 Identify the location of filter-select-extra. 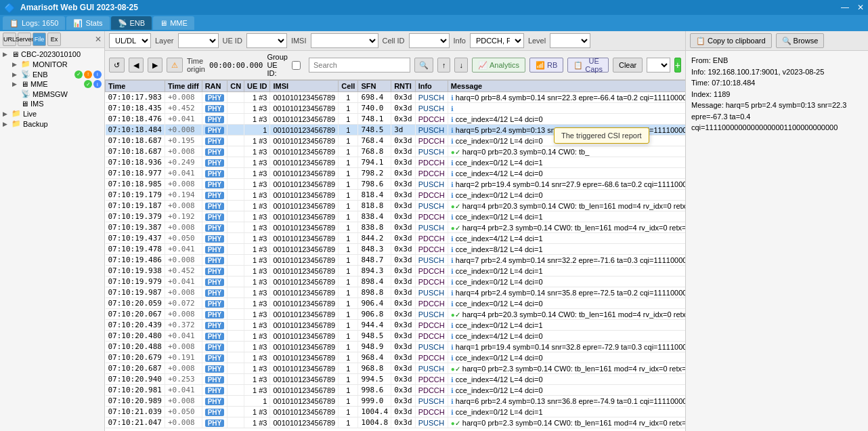
(658, 65).